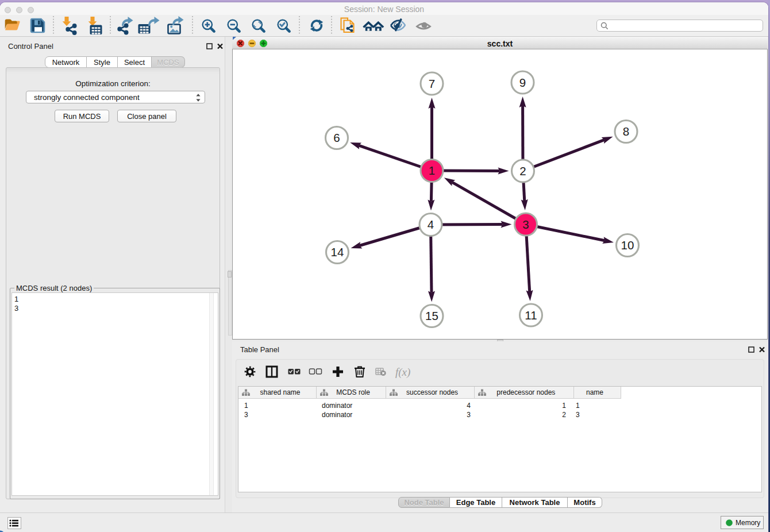  I want to click on svg-text: 1, so click(432, 170).